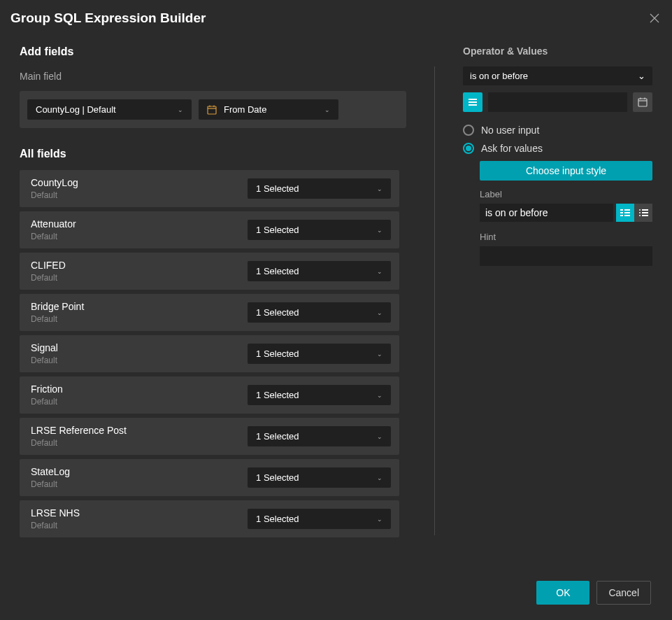 The height and width of the screenshot is (620, 672). What do you see at coordinates (566, 249) in the screenshot?
I see `hint-form-group: Hint` at bounding box center [566, 249].